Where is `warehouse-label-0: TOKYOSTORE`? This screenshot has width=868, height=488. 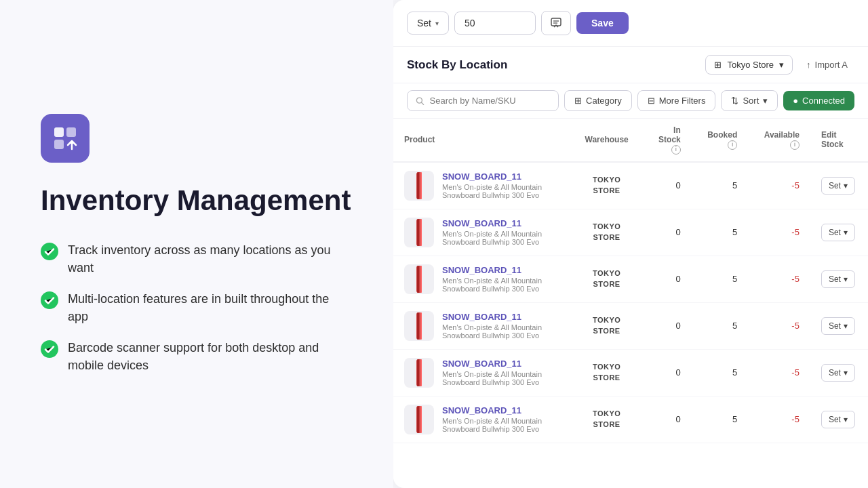 warehouse-label-0: TOKYOSTORE is located at coordinates (607, 186).